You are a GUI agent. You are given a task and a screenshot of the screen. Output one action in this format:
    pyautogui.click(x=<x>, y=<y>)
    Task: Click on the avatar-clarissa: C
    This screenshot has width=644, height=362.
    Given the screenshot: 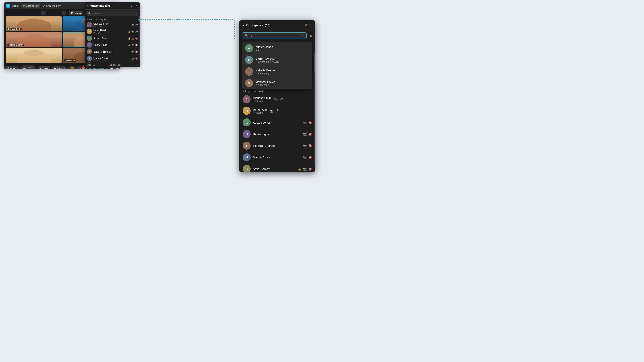 What is the action you would take?
    pyautogui.click(x=90, y=25)
    